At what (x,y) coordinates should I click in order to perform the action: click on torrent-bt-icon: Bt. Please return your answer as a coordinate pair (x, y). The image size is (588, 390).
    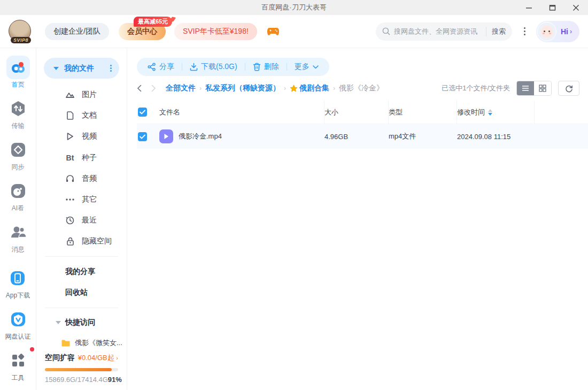
    Looking at the image, I should click on (70, 158).